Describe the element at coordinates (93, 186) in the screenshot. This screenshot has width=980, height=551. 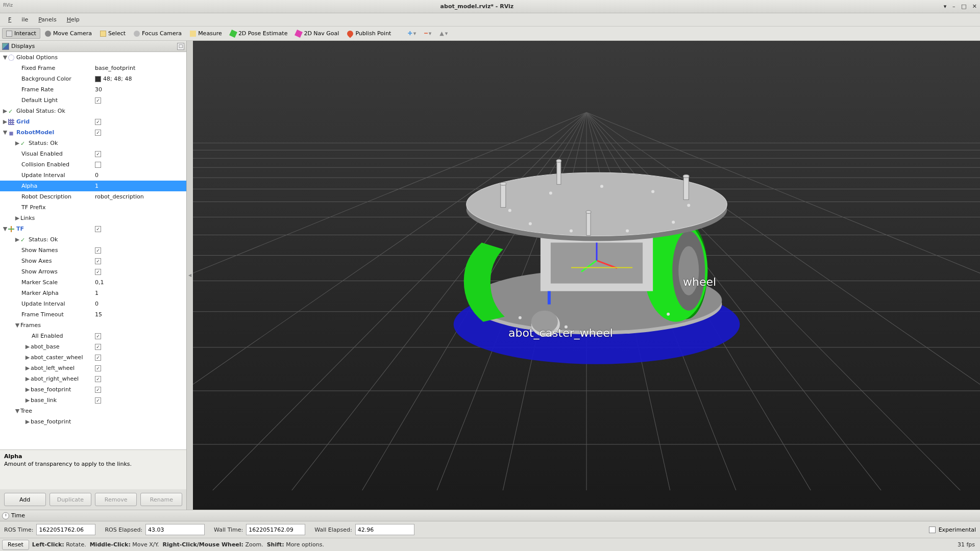
I see `tree-alpha: Alpha1` at that location.